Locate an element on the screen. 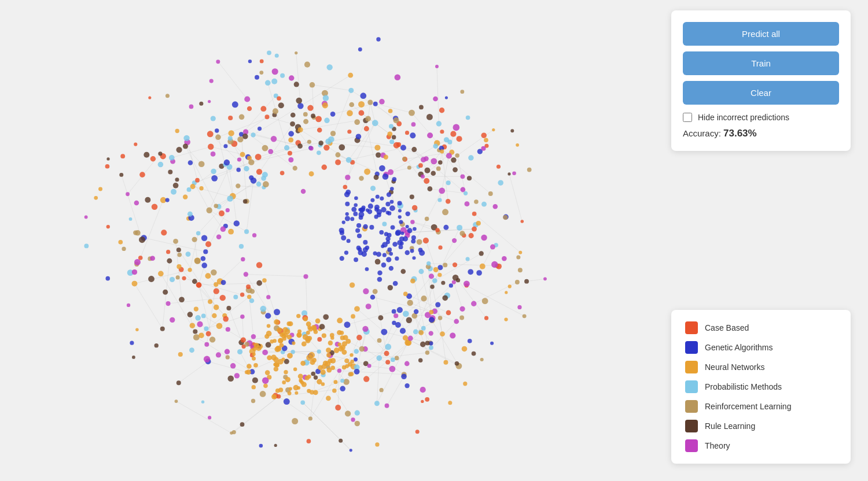 The height and width of the screenshot is (481, 868). legend-label-reinforcement-learning: Reinforcement Learning is located at coordinates (748, 406).